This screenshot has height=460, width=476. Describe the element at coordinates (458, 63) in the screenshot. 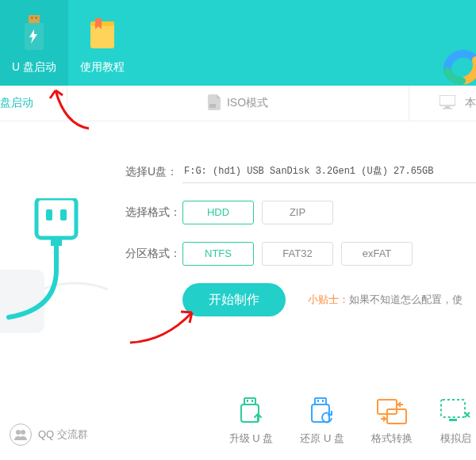

I see `app-logo-icon` at that location.